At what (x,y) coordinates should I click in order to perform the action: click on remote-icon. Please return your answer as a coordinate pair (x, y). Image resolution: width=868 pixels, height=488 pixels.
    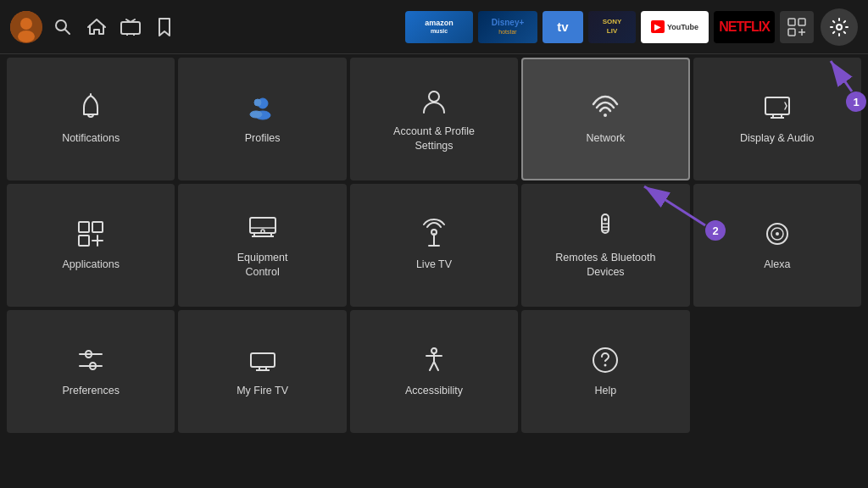
    Looking at the image, I should click on (605, 227).